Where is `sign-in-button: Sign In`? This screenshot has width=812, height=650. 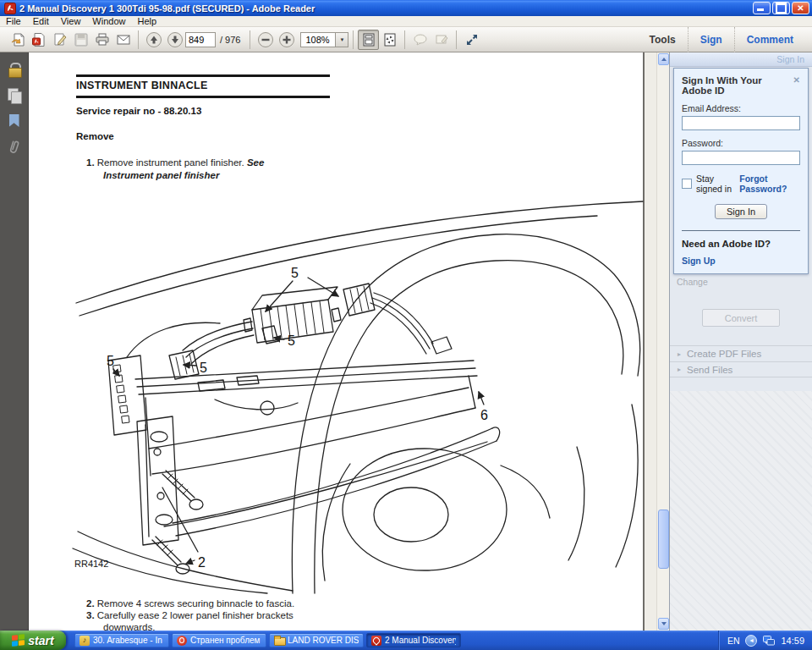 sign-in-button: Sign In is located at coordinates (741, 212).